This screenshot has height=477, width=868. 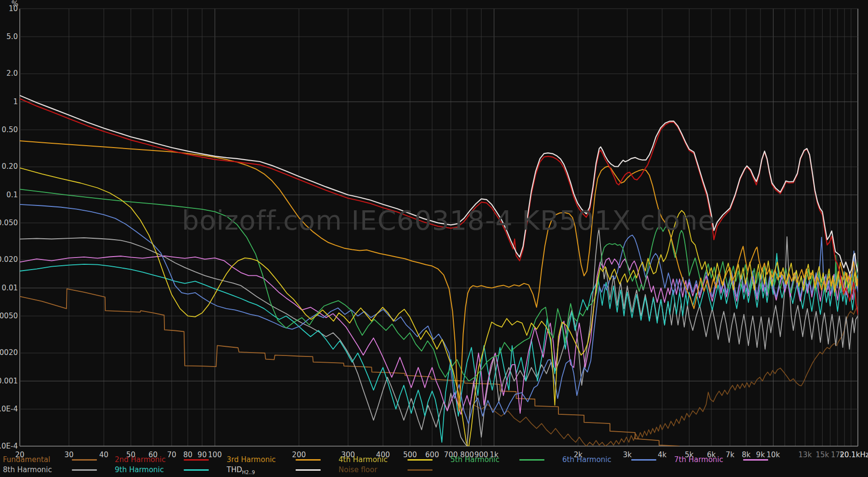 What do you see at coordinates (68, 455) in the screenshot?
I see `x-tick-30: 30` at bounding box center [68, 455].